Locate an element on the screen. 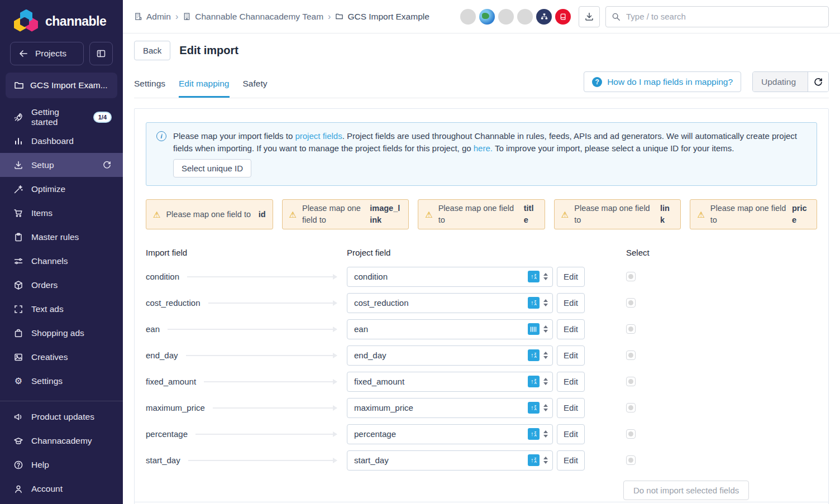 The height and width of the screenshot is (504, 840). sidebar-item-label: Channacademy is located at coordinates (61, 441).